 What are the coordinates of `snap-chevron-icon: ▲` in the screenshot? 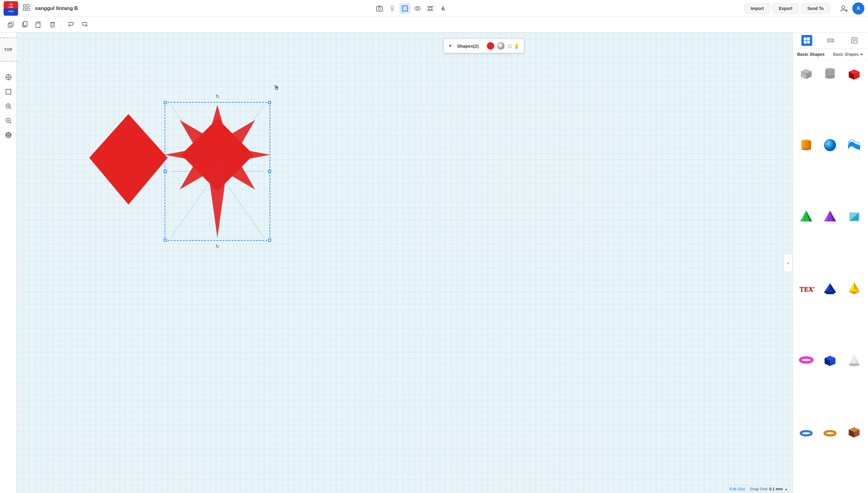 It's located at (786, 489).